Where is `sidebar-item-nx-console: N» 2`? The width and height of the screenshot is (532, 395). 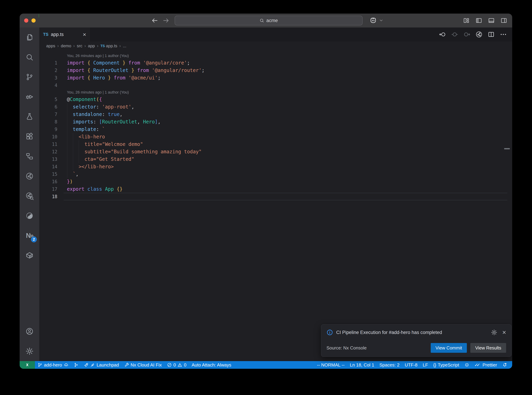 sidebar-item-nx-console: N» 2 is located at coordinates (29, 236).